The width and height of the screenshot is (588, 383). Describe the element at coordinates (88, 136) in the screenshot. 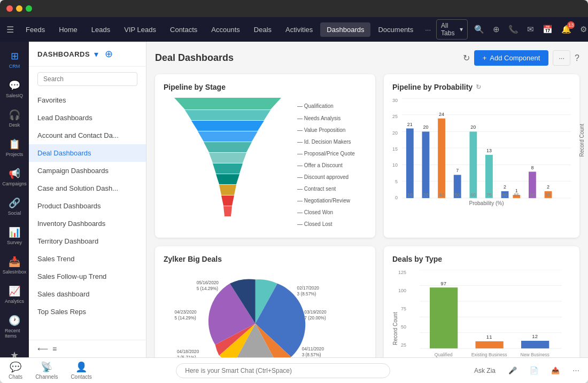

I see `nav-sidebar-account-contact: Account and Contact Da...` at that location.